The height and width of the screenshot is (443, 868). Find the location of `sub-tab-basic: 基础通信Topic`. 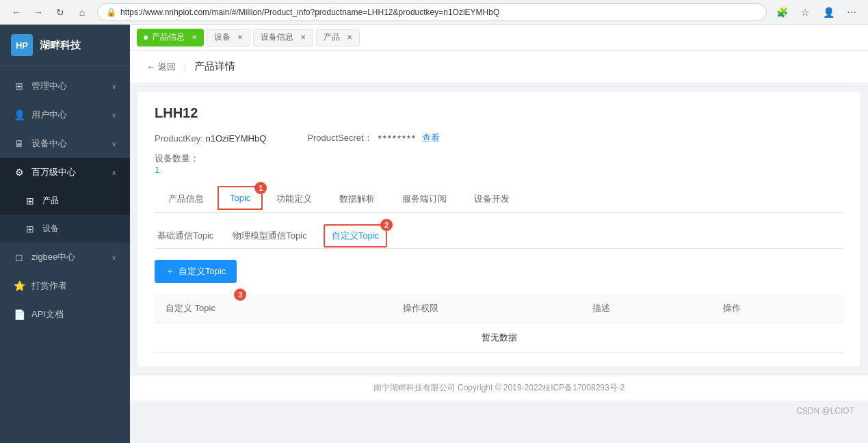

sub-tab-basic: 基础通信Topic is located at coordinates (185, 237).